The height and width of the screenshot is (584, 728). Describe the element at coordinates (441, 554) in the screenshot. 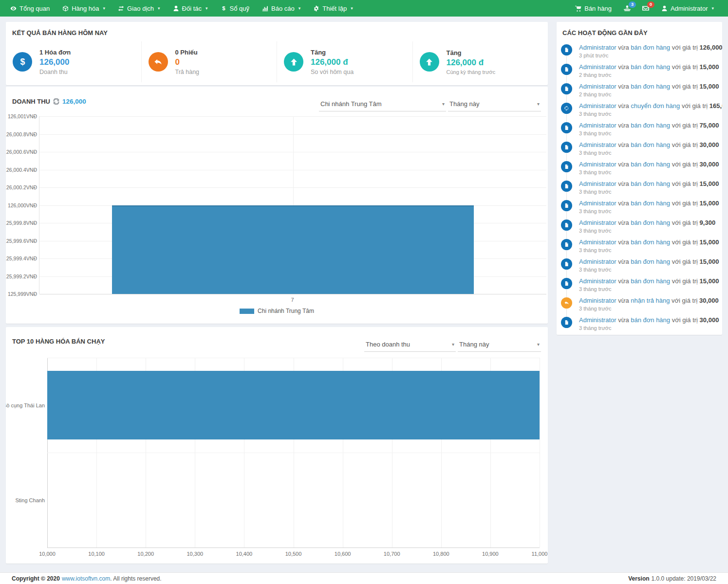

I see `x-tick-label: 10,800` at that location.